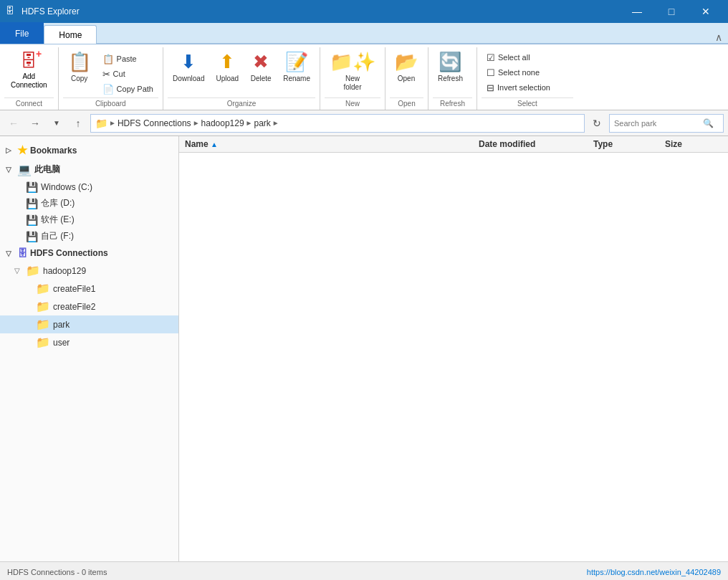 The image size is (728, 580). What do you see at coordinates (519, 87) in the screenshot?
I see `invert-selection-button: ⊟ Invert selection` at bounding box center [519, 87].